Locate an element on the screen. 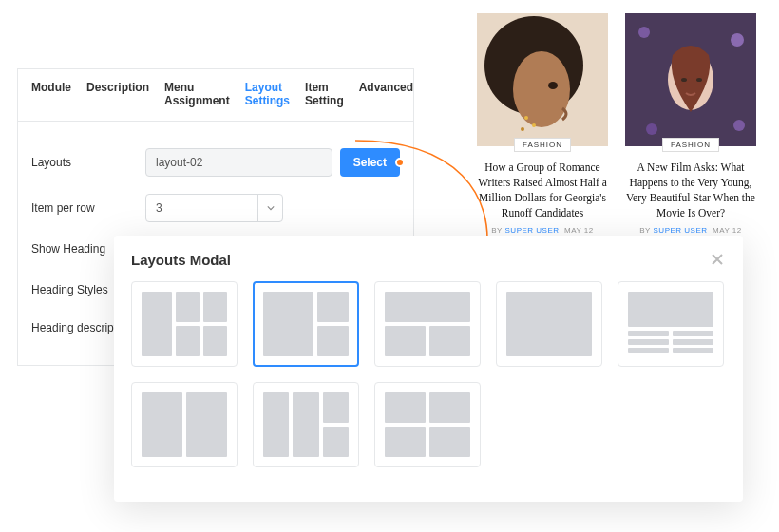  select-button-label: Select is located at coordinates (370, 162).